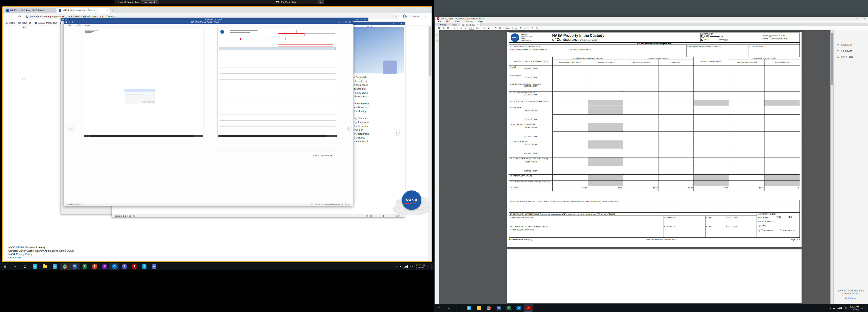 The image size is (868, 312). What do you see at coordinates (685, 231) in the screenshot?
I see `box18-signature-cell: b. SIGNATURE` at bounding box center [685, 231].